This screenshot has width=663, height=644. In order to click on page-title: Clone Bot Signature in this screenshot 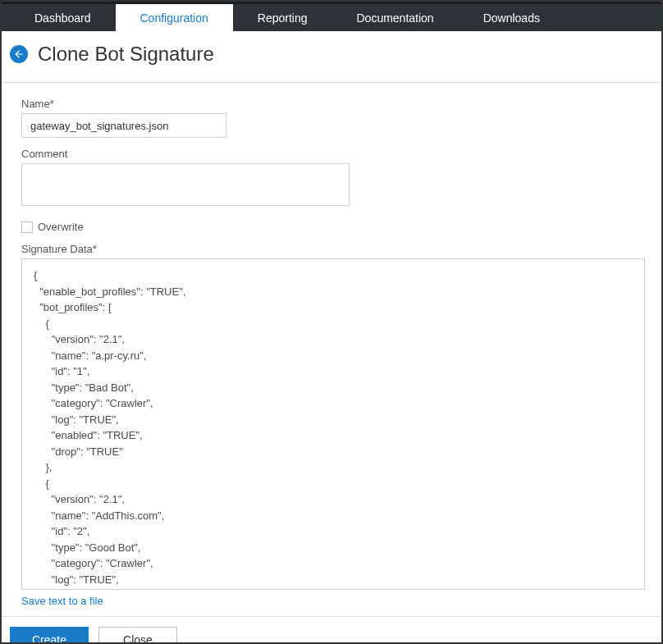, I will do `click(126, 54)`.